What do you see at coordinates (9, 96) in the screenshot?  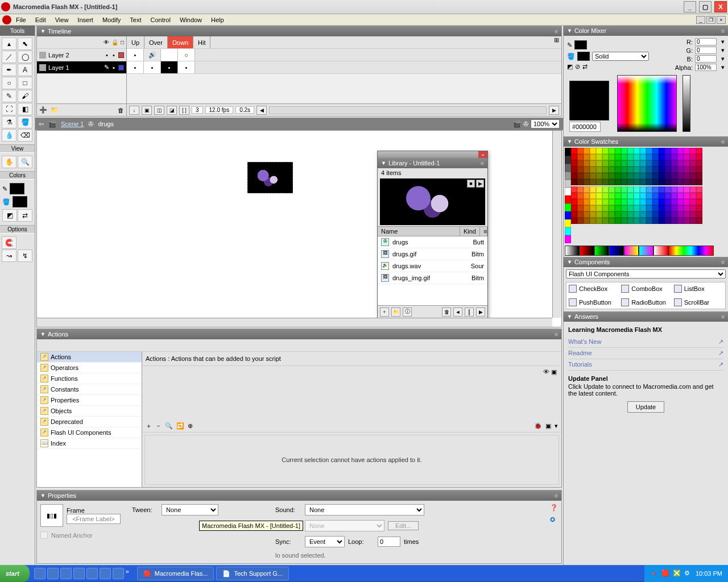 I see `pencil-tool-icon: ✎` at bounding box center [9, 96].